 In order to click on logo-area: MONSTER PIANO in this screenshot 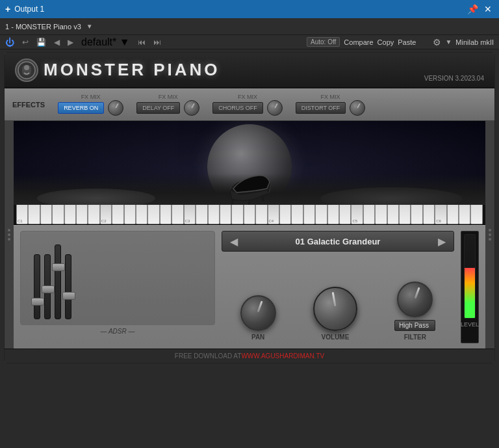, I will do `click(118, 70)`.